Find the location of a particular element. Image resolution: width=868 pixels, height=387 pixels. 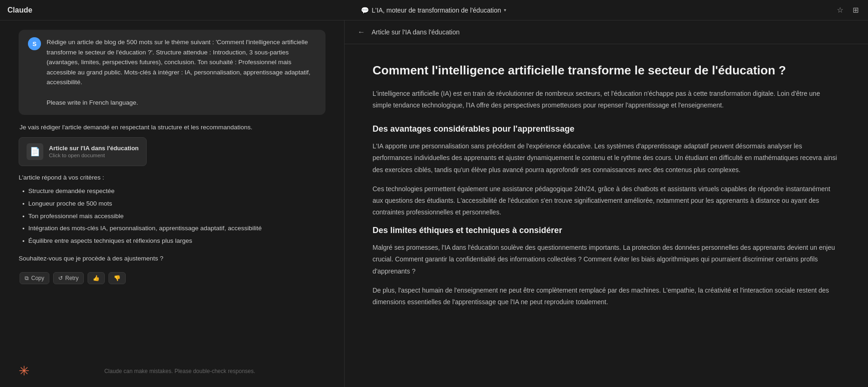

copy-icon: ⧉ is located at coordinates (27, 278).